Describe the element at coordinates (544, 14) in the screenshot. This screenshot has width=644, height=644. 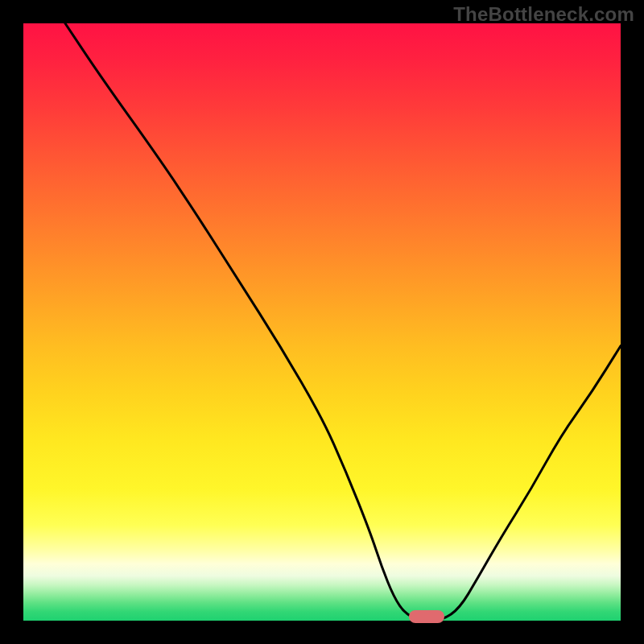
I see `watermark-label: TheBottleneck.com` at that location.